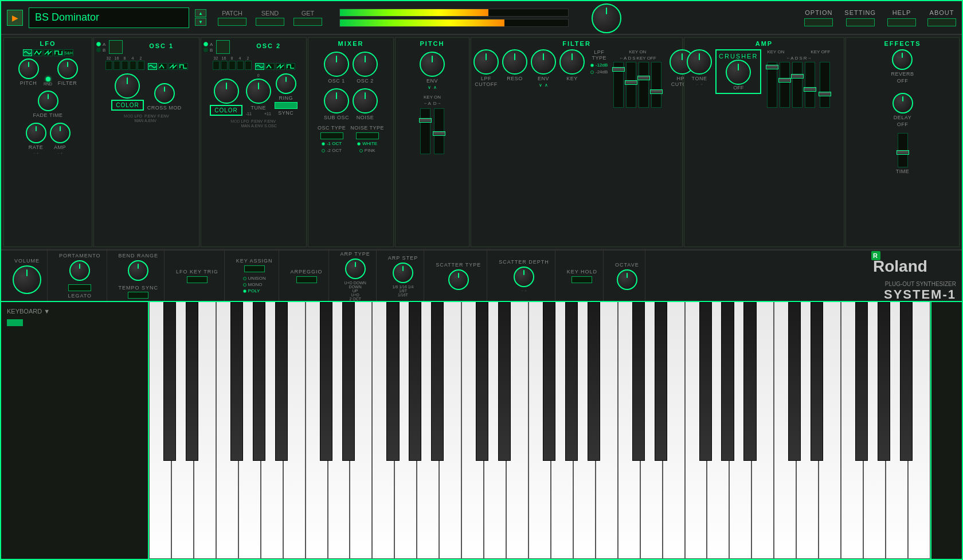 This screenshot has width=963, height=560. Describe the element at coordinates (639, 382) in the screenshot. I see `key-cs4` at that location.